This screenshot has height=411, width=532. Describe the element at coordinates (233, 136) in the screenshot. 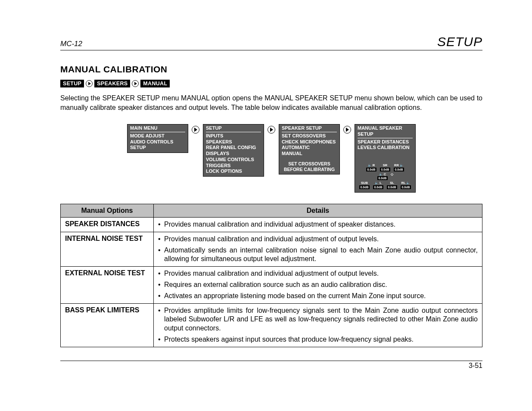

I see `menu-item: INPUTS` at that location.